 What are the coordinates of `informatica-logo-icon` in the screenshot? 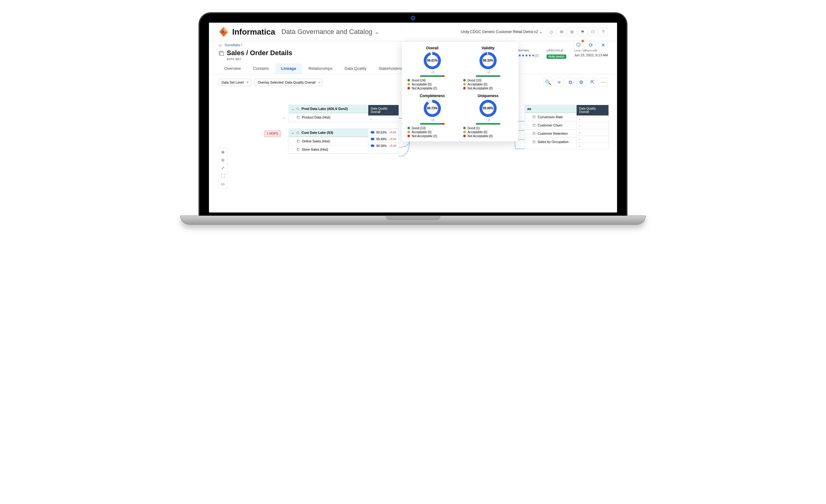 It's located at (224, 32).